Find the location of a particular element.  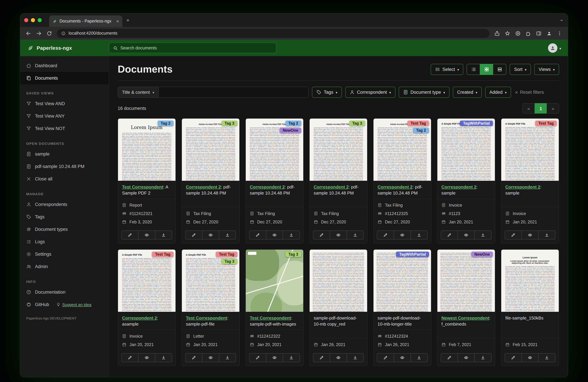

grid-view-button is located at coordinates (487, 69).